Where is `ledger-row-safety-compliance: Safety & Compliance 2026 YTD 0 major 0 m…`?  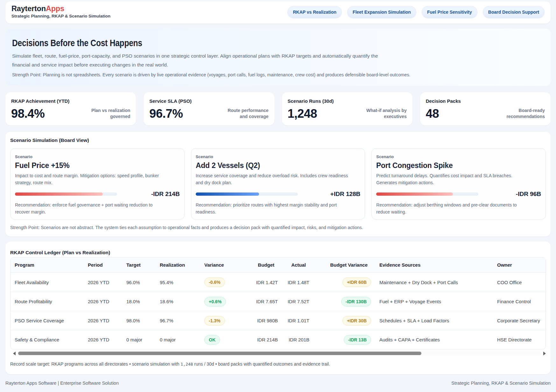
ledger-row-safety-compliance: Safety & Compliance 2026 YTD 0 major 0 m… is located at coordinates (278, 340).